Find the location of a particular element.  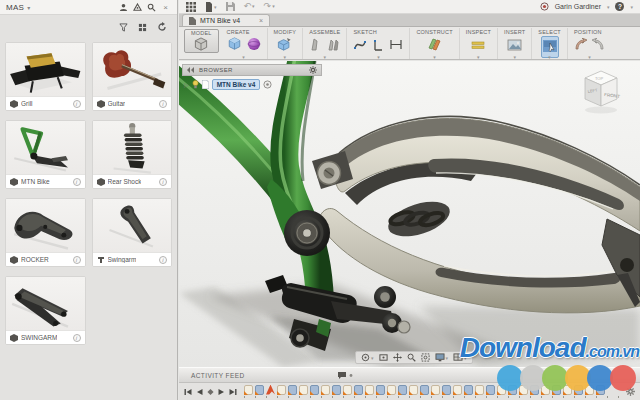

undo-icon: ↶▾ is located at coordinates (250, 6).